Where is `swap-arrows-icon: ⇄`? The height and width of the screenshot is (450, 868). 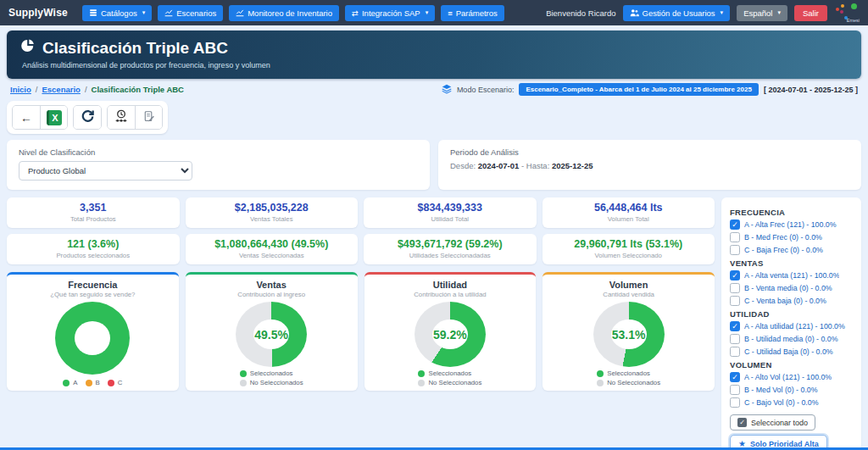 swap-arrows-icon: ⇄ is located at coordinates (355, 14).